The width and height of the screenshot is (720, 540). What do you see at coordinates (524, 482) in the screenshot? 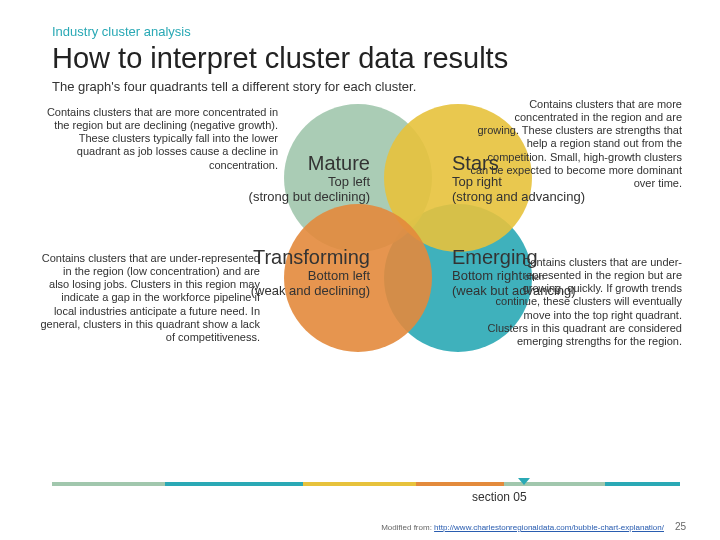
I see `section-marker-icon` at bounding box center [524, 482].